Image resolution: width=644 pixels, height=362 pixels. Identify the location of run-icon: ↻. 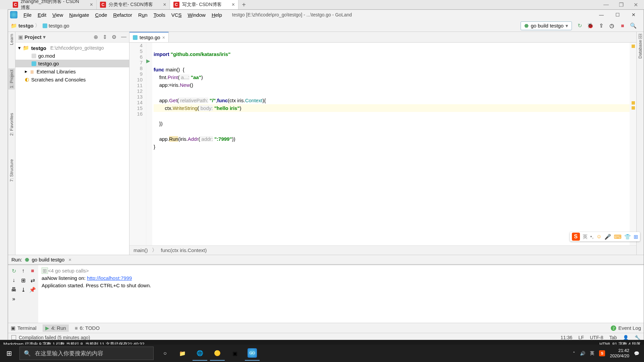
(580, 26).